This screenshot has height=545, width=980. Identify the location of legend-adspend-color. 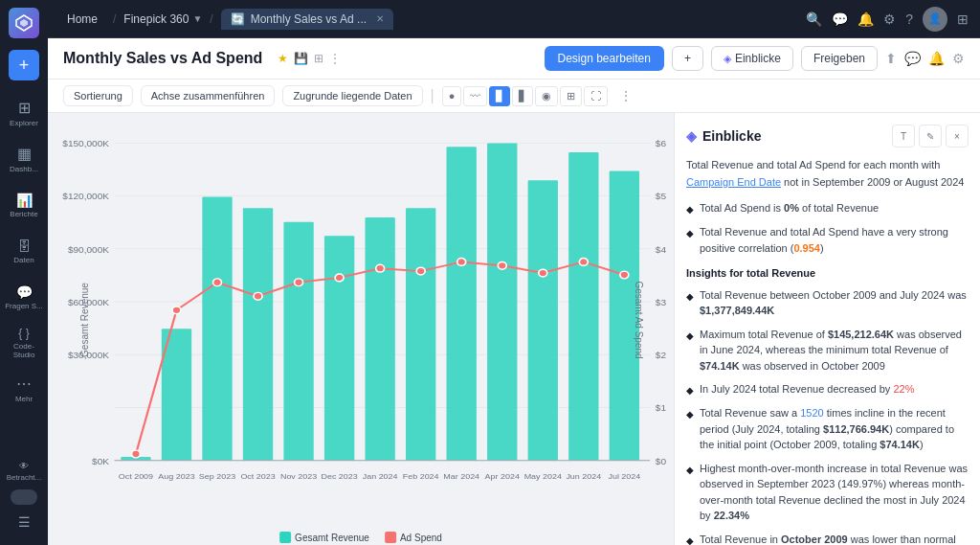
(390, 537).